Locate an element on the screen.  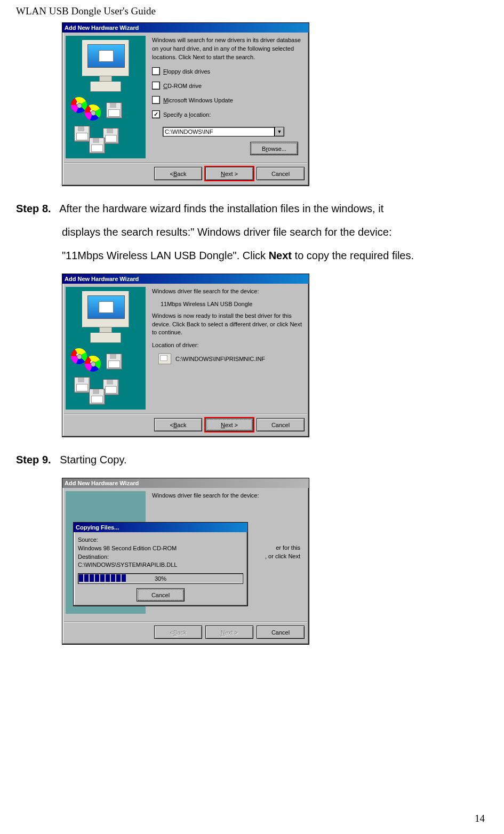
location-combobox: C:\WINDOWS\INF ▼ is located at coordinates (223, 132).